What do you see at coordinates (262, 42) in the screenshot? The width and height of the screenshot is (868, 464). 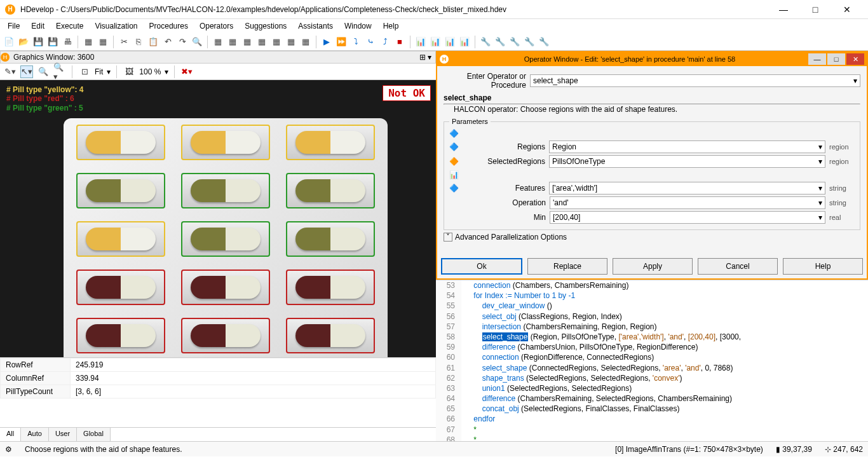 I see `t6-icon: ▦` at bounding box center [262, 42].